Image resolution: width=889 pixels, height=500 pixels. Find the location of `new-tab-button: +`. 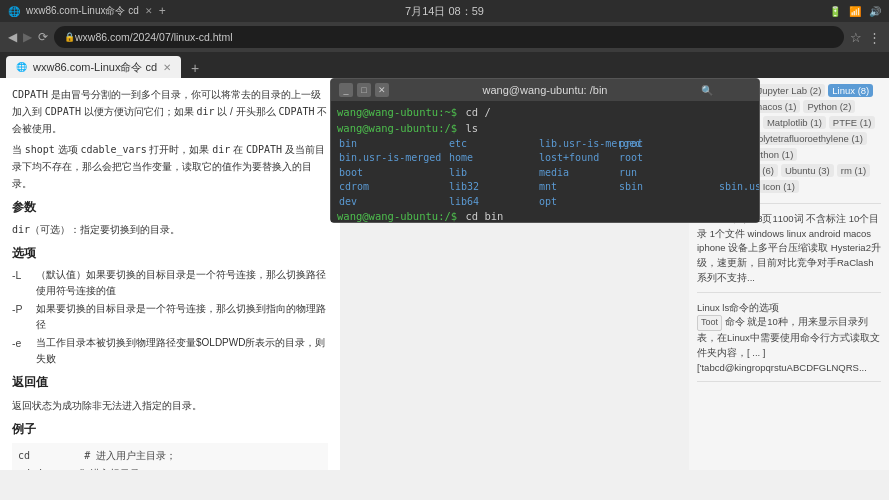

new-tab-button: + is located at coordinates (195, 68).